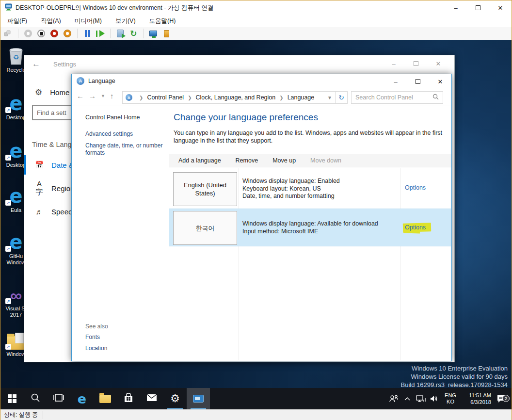 This screenshot has width=512, height=420. What do you see at coordinates (92, 96) in the screenshot?
I see `nav-forward-icon: →` at bounding box center [92, 96].